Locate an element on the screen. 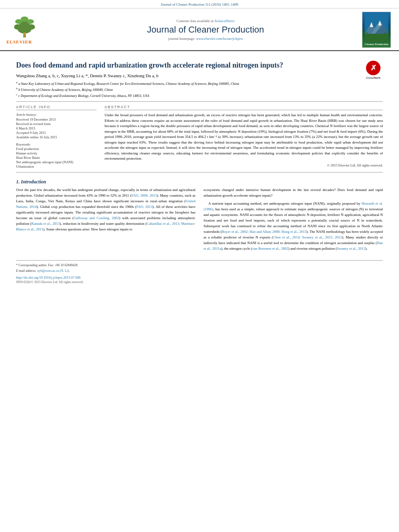 Image resolution: width=399 pixels, height=532 pixels. ref-fao-2006-2013: FAO, 2006, 2013 is located at coordinates (144, 195).